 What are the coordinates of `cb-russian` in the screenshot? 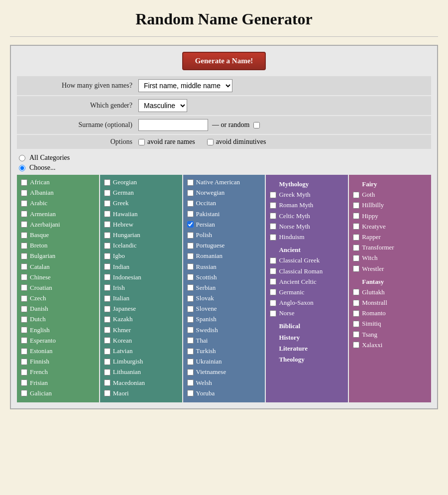 It's located at (190, 267).